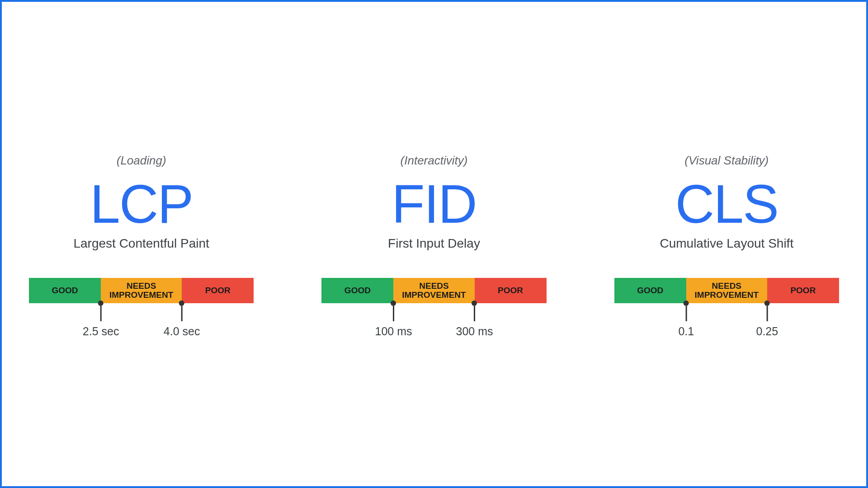 The image size is (868, 488). Describe the element at coordinates (686, 332) in the screenshot. I see `threshold-good-label: 0.1` at that location.